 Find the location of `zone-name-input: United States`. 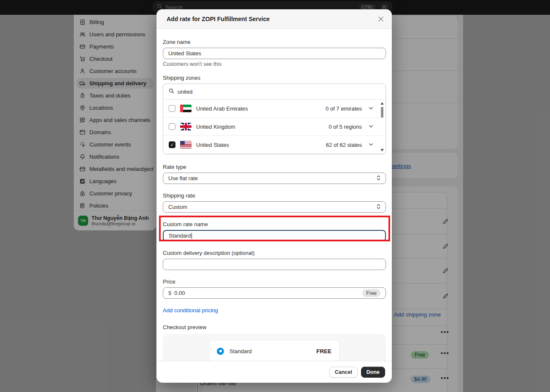

zone-name-input: United States is located at coordinates (274, 53).